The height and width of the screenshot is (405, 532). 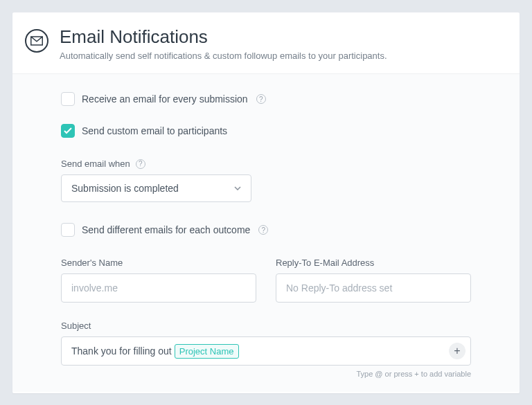 What do you see at coordinates (373, 263) in the screenshot?
I see `reply-to-label: Reply-To E-Mail Address` at bounding box center [373, 263].